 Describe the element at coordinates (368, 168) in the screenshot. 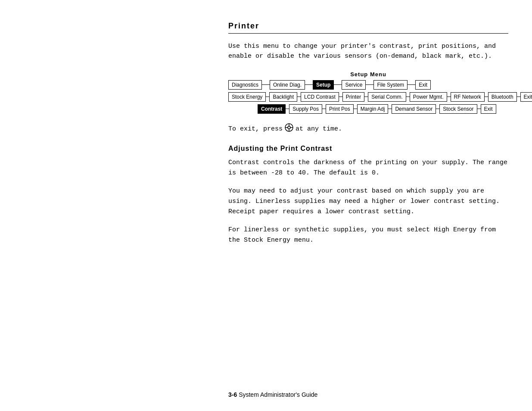

I see `paragraph-1: Contrast controls the darkness of the pr…` at that location.